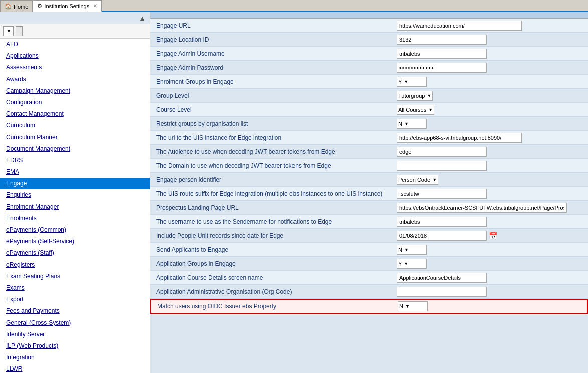 The width and height of the screenshot is (588, 373). What do you see at coordinates (19, 31) in the screenshot?
I see `find-button` at bounding box center [19, 31].